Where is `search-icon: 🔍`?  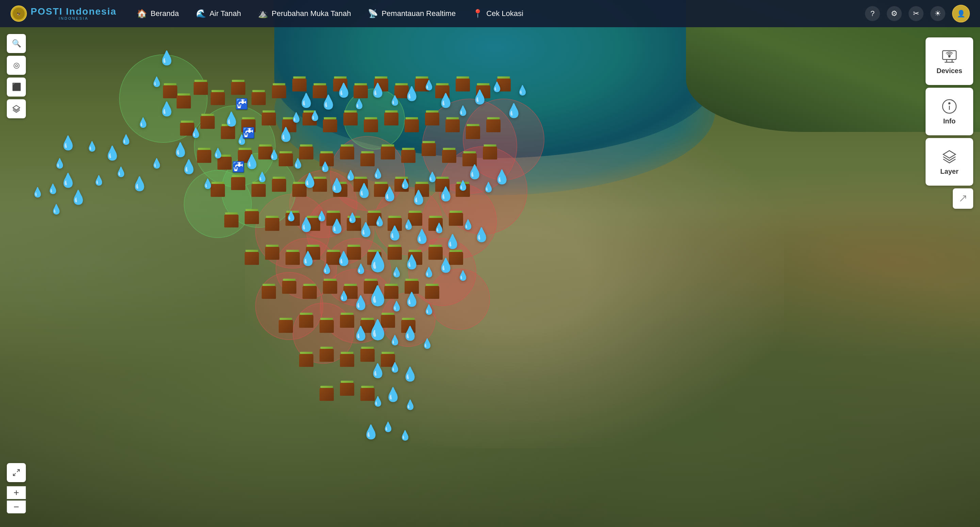 search-icon: 🔍 is located at coordinates (16, 43).